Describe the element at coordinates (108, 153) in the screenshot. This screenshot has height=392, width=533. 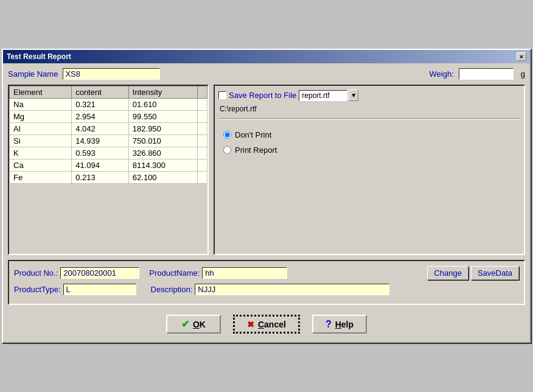
I see `table-row: K 0.593 326.860` at that location.